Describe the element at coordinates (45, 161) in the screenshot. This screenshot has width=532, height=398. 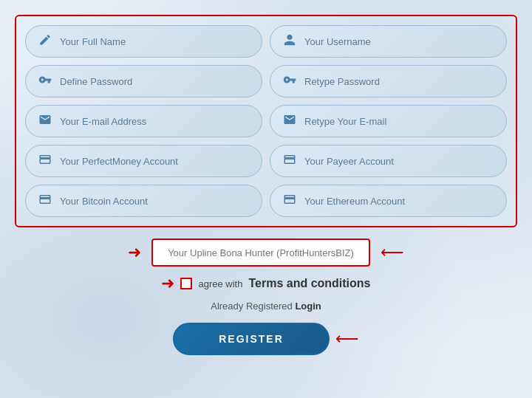
I see `card-icon-pm` at that location.